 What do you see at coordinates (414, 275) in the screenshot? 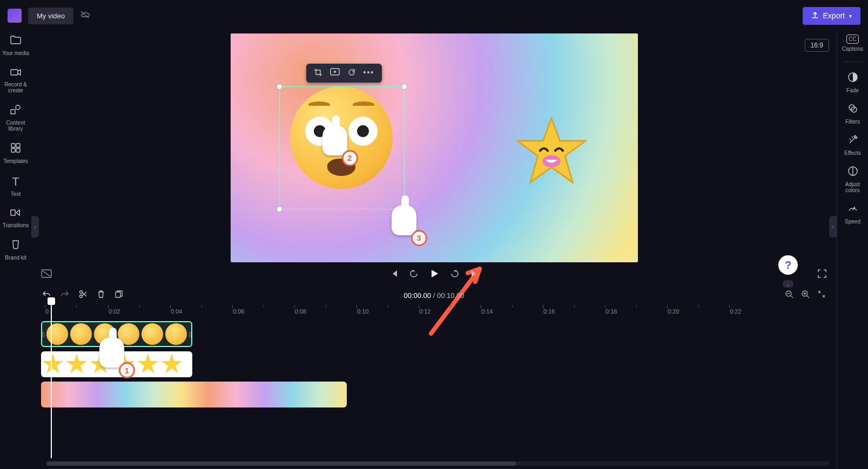
I see `rewind-icon` at bounding box center [414, 275].